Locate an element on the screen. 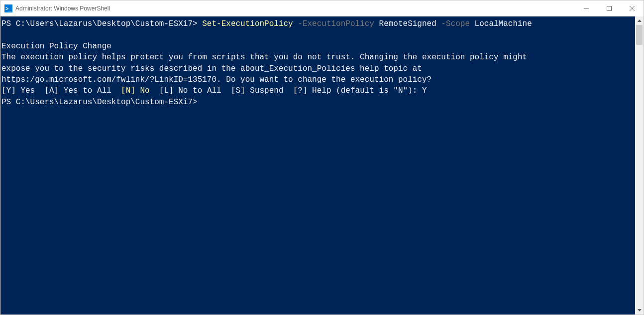  terminal-line: The execution policy helps protect you f… is located at coordinates (264, 57).